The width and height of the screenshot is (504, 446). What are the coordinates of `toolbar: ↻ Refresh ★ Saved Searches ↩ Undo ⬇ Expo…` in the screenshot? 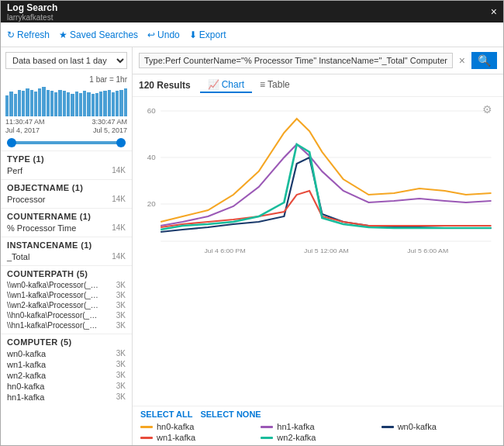 It's located at (252, 35).